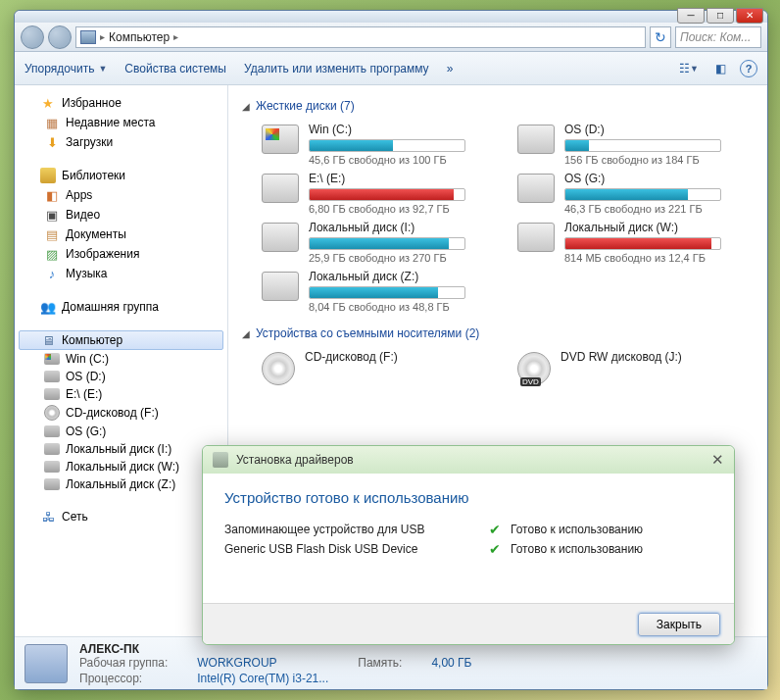  Describe the element at coordinates (52, 234) in the screenshot. I see `documents-icon: ▤` at that location.